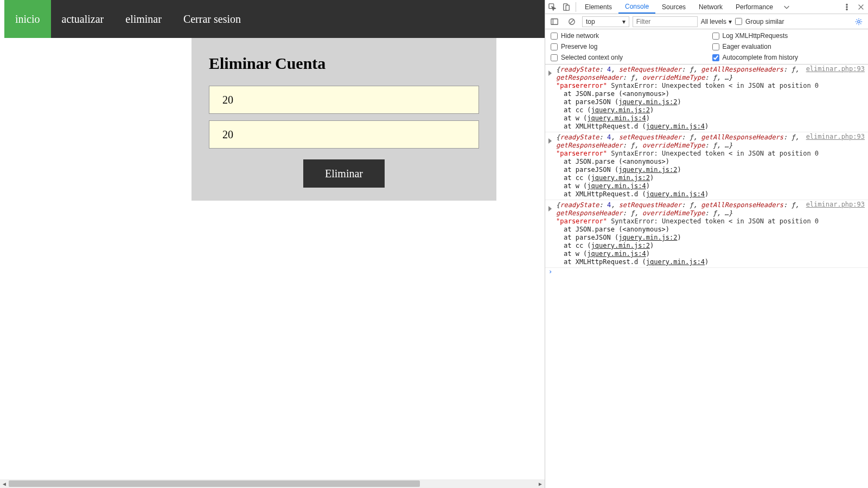 The width and height of the screenshot is (868, 488). Describe the element at coordinates (605, 22) in the screenshot. I see `execution-context-select: top ▾` at that location.